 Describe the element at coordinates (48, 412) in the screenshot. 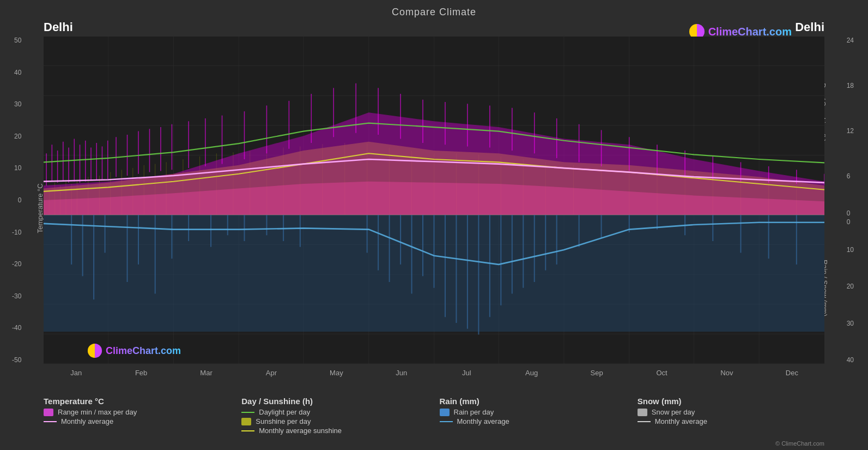

I see `legend-temp-range-swatch` at that location.